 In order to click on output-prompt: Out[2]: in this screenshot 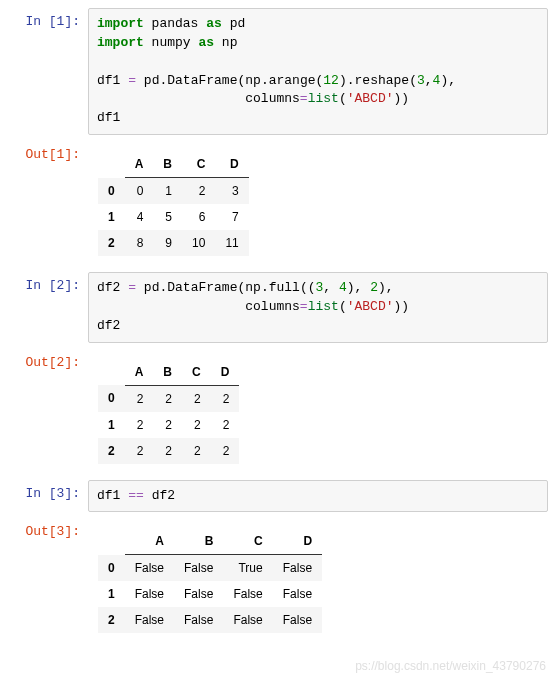, I will do `click(49, 360)`.